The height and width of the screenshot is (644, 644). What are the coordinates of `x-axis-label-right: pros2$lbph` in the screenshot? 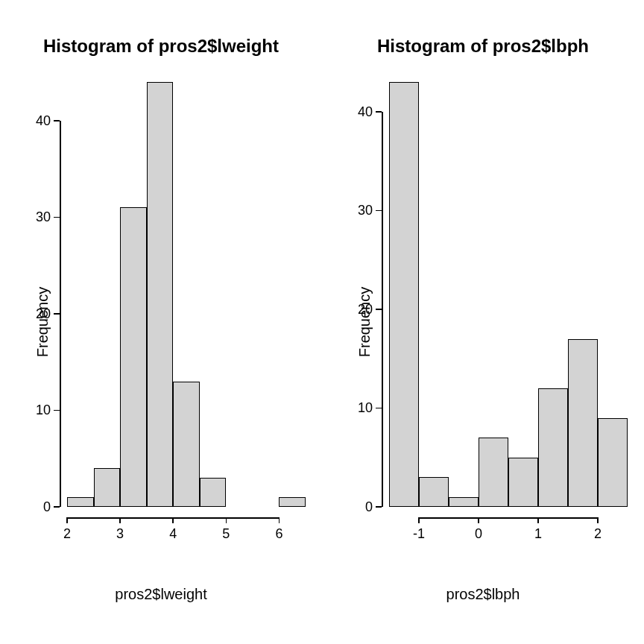 It's located at (483, 595).